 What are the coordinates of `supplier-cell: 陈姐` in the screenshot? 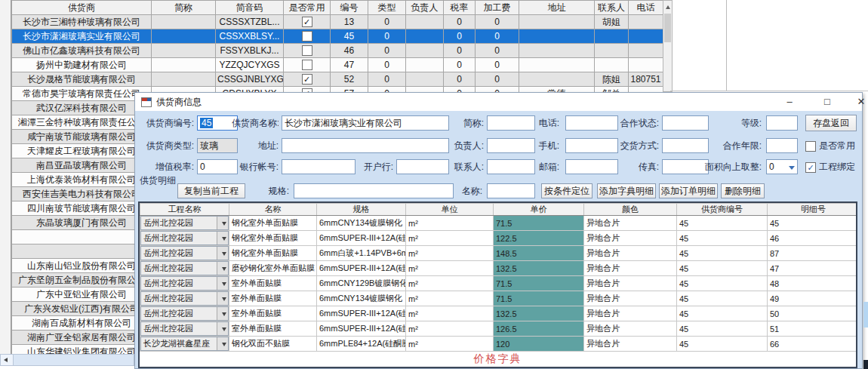 It's located at (611, 80).